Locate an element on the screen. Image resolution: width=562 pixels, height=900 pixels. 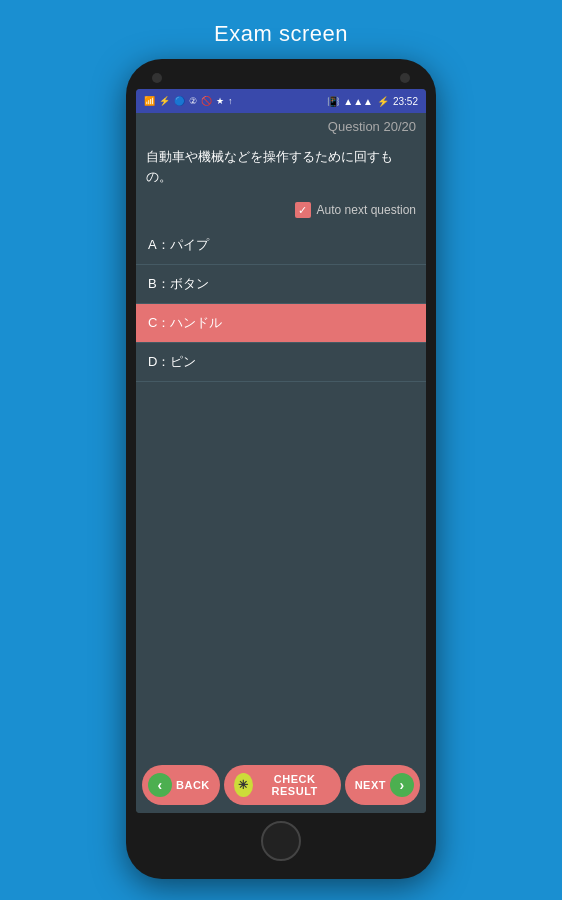
vibrate-icon: 📳 is located at coordinates (333, 102).